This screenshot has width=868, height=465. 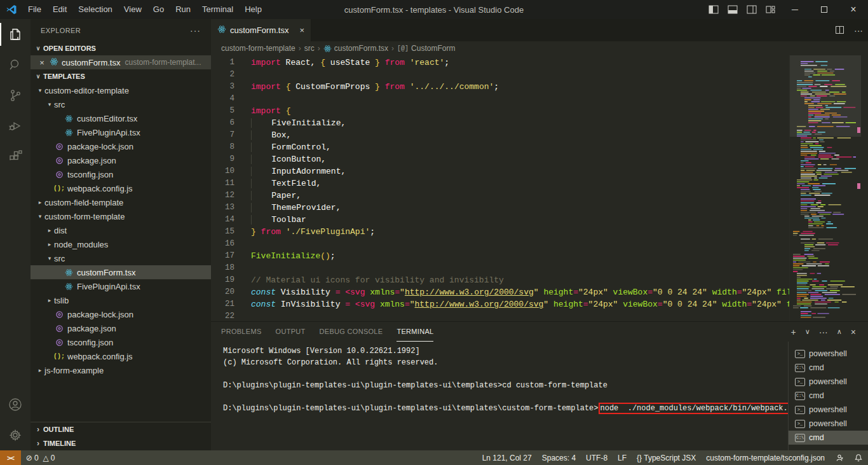 What do you see at coordinates (853, 10) in the screenshot?
I see `close-button: ×` at bounding box center [853, 10].